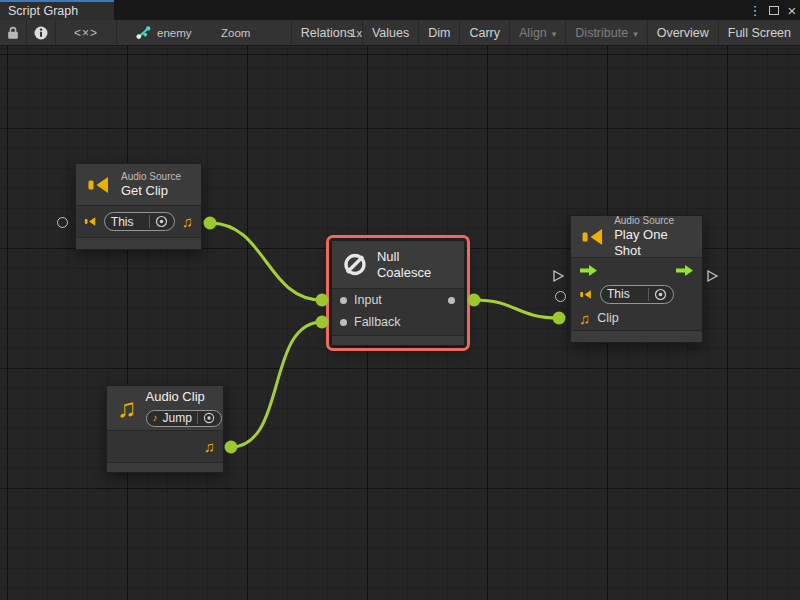 Image resolution: width=800 pixels, height=600 pixels. Describe the element at coordinates (144, 32) in the screenshot. I see `graph-icon` at that location.